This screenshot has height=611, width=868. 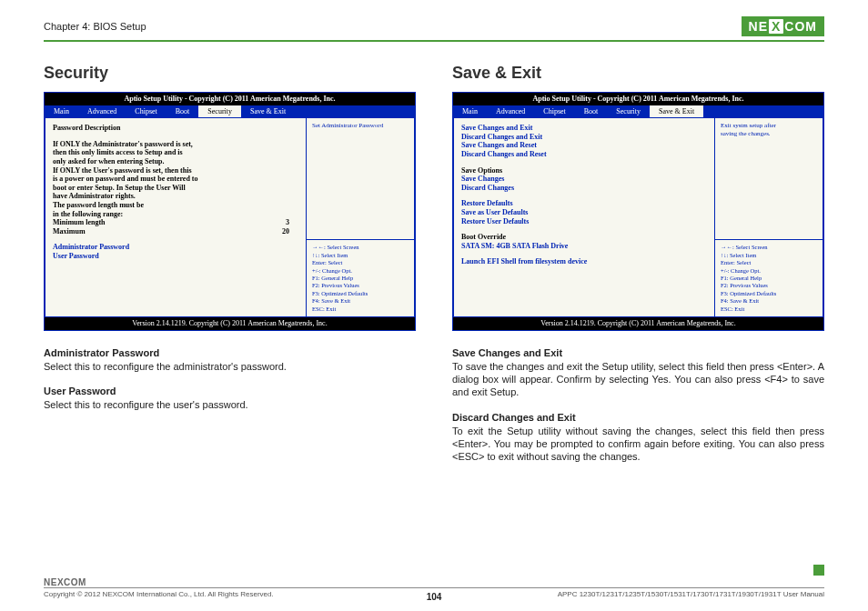 What do you see at coordinates (691, 595) in the screenshot?
I see `product-name: APPC 1230T/1231T/1235T/1530T/1531T/1730T…` at bounding box center [691, 595].